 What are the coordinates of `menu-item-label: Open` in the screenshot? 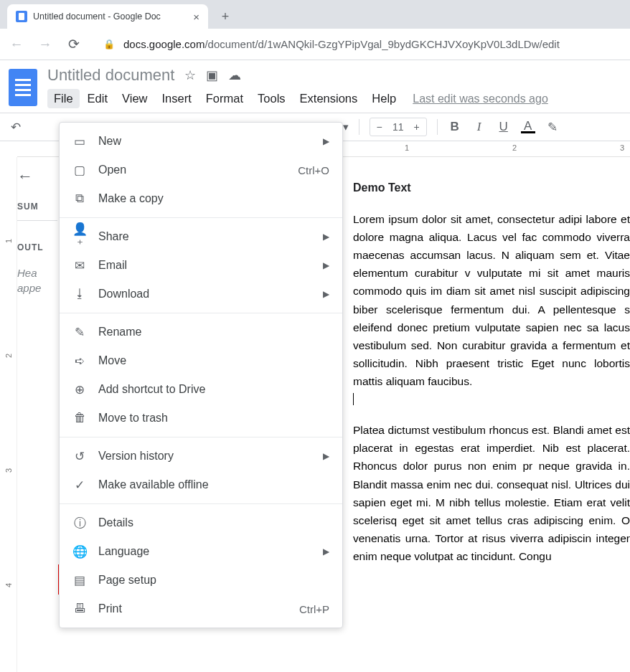 It's located at (192, 170).